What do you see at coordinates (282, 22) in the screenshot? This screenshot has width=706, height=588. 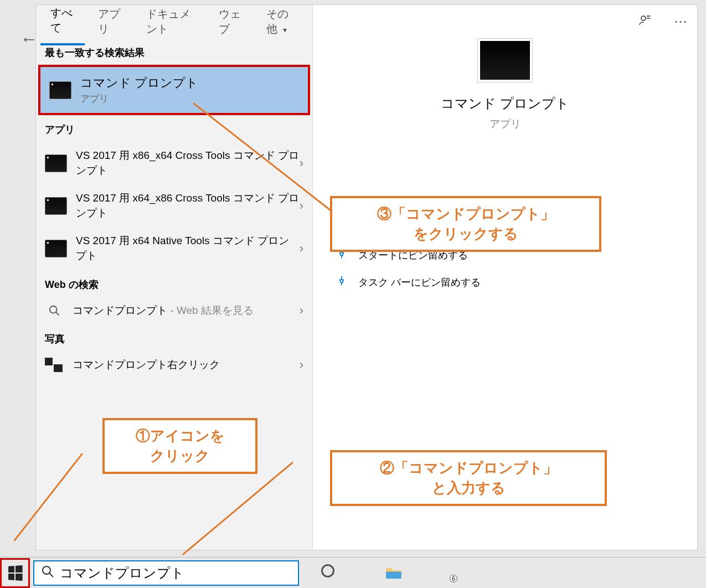 I see `tab-more: その他 ▾` at bounding box center [282, 22].